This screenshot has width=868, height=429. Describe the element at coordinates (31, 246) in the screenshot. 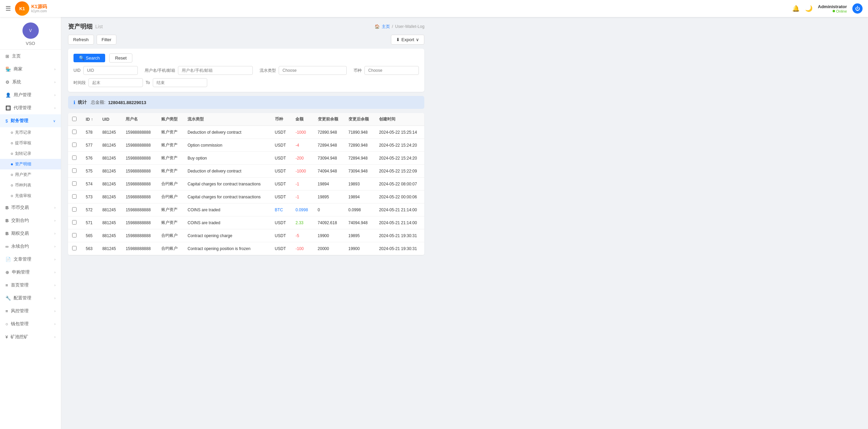

I see `sidebar-item-perpetual: ∞ 永续合约 ›` at that location.